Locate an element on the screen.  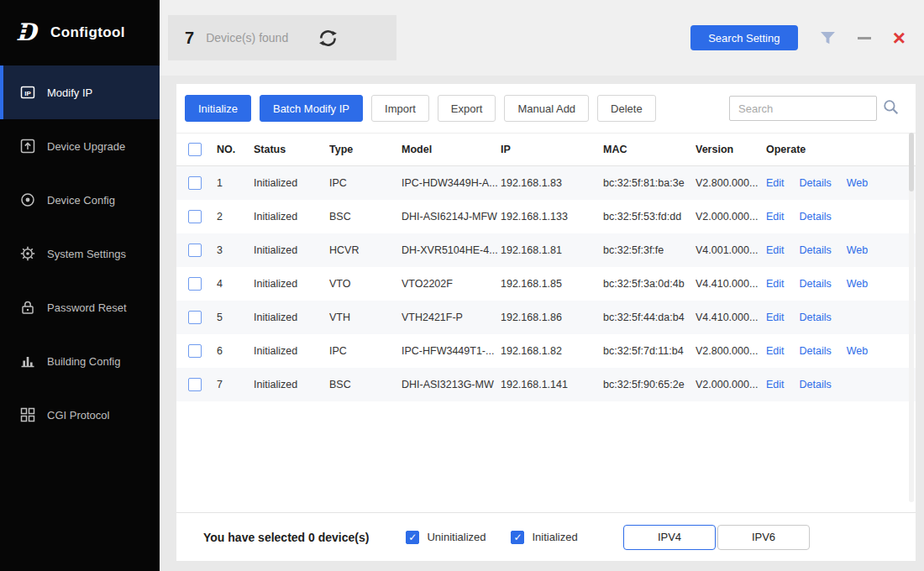
filter-icon is located at coordinates (828, 39).